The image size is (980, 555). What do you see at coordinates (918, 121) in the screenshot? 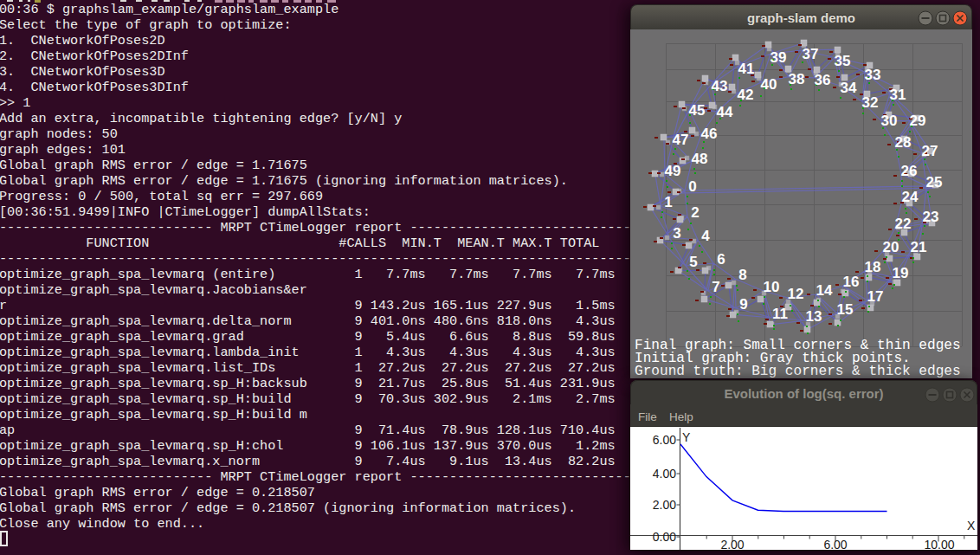
I see `svg-text: 29` at bounding box center [918, 121].